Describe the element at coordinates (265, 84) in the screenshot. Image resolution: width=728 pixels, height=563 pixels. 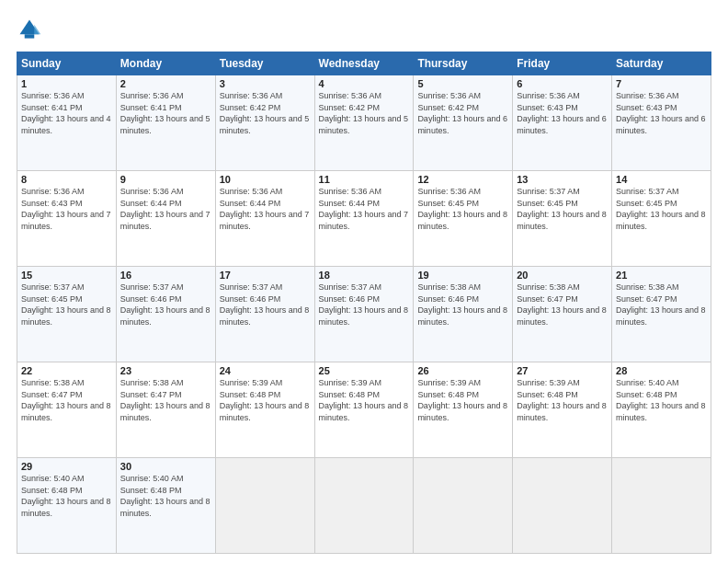
I see `day-number: 3` at that location.